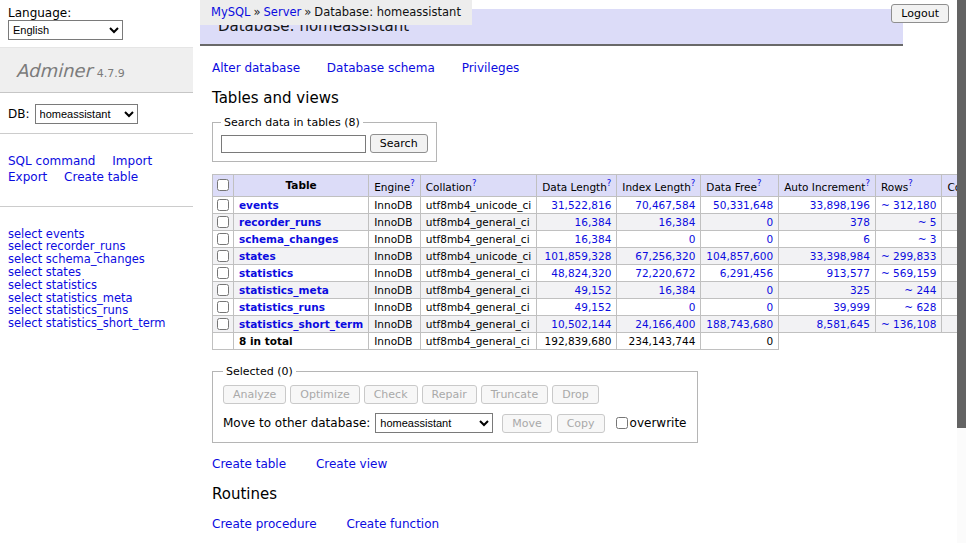 The width and height of the screenshot is (966, 543). Describe the element at coordinates (28, 177) in the screenshot. I see `export-link: Export` at that location.